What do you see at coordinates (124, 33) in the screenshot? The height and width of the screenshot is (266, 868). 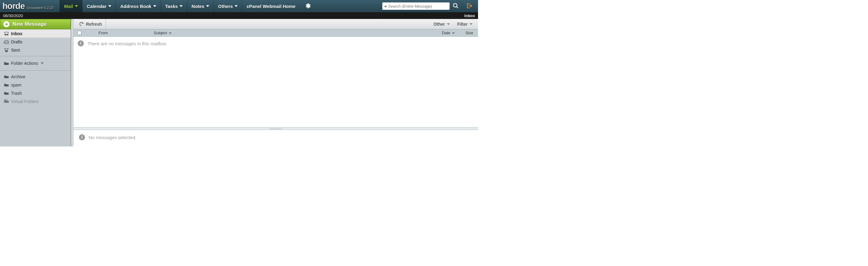 I see `column-from: From` at bounding box center [124, 33].